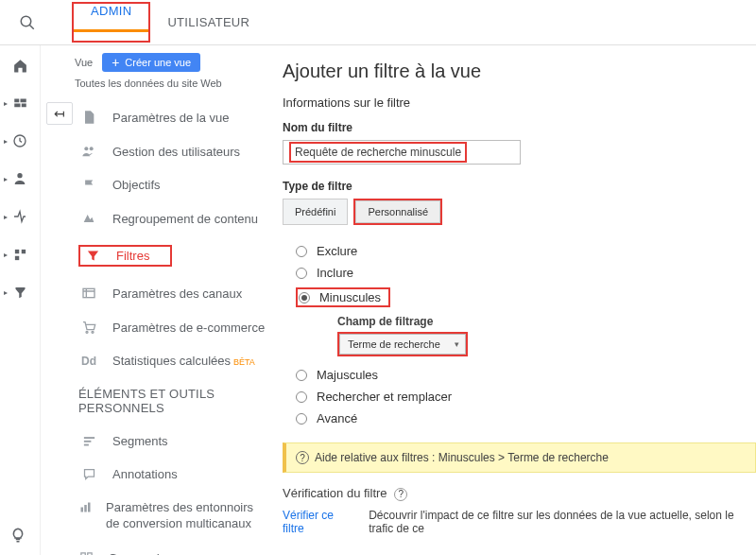  Describe the element at coordinates (562, 522) in the screenshot. I see `verify-desc: Découvrir l'impact de ce filtre sur les …` at that location.